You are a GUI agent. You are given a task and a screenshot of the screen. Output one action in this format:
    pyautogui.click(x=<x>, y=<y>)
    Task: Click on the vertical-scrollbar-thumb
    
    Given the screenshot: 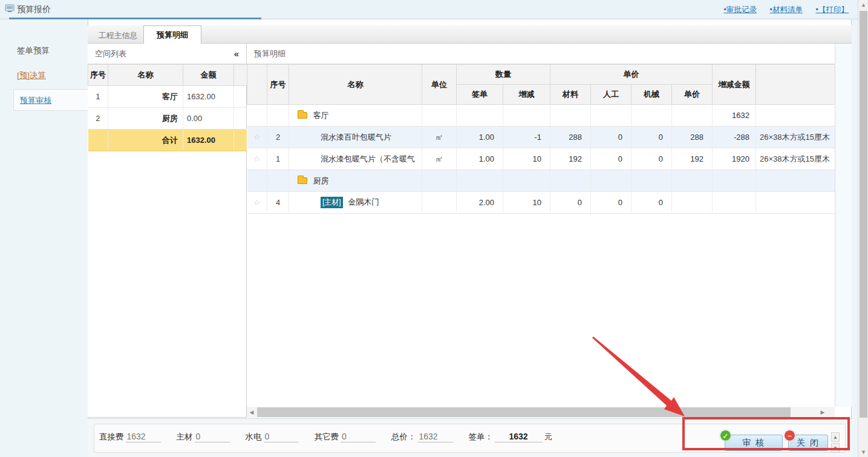 What is the action you would take?
    pyautogui.click(x=864, y=214)
    